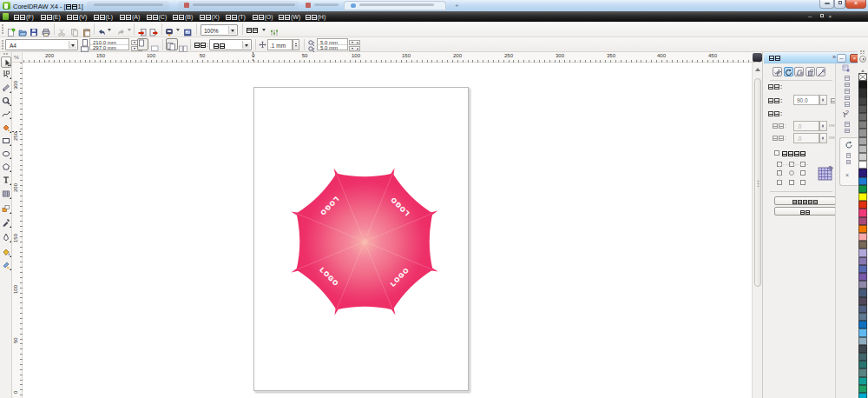 This screenshot has height=398, width=868. What do you see at coordinates (313, 43) in the screenshot?
I see `svg-text: x` at bounding box center [313, 43].